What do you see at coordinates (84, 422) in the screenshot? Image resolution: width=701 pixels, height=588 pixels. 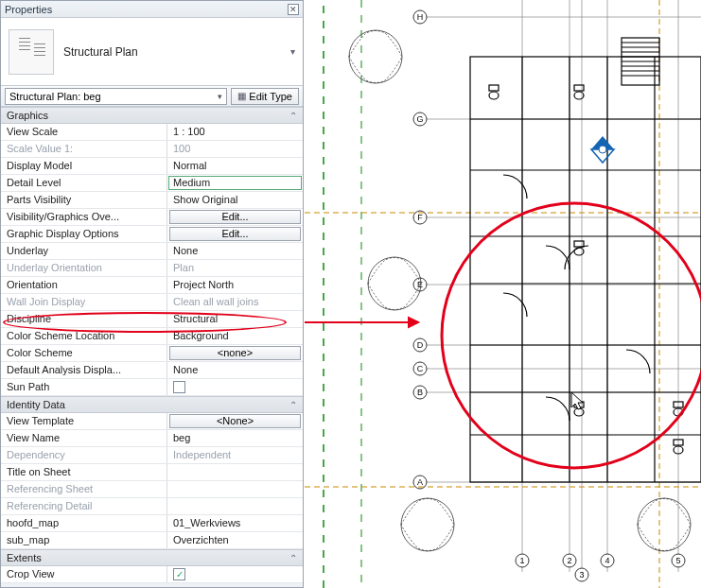 I see `prop-label: View Template` at bounding box center [84, 422].